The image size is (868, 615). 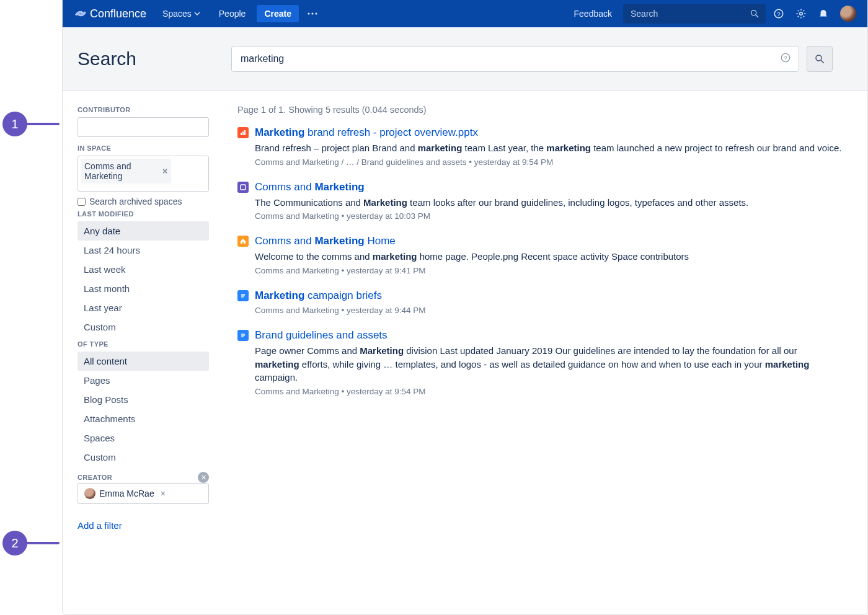 What do you see at coordinates (312, 14) in the screenshot?
I see `ellipsis-icon` at bounding box center [312, 14].